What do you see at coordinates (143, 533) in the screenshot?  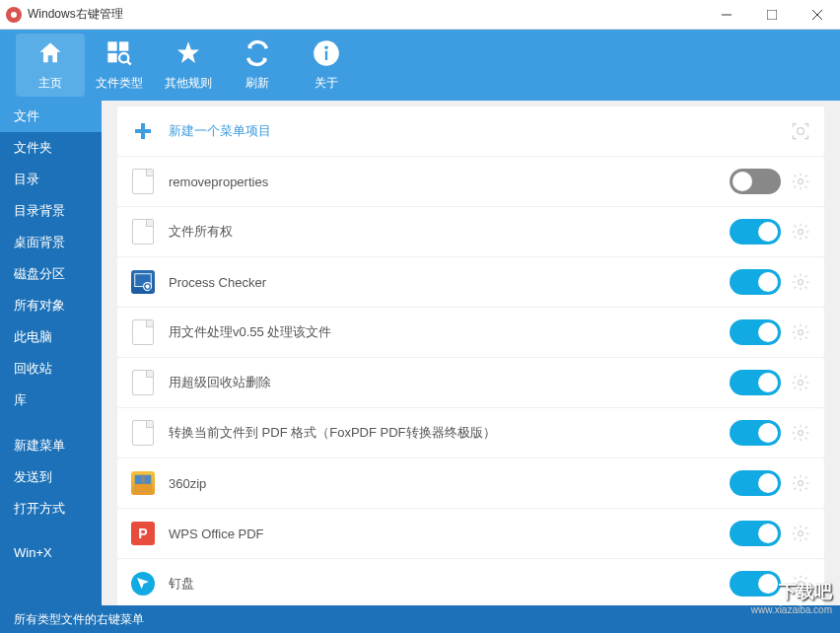 I see `item-icon: P` at bounding box center [143, 533].